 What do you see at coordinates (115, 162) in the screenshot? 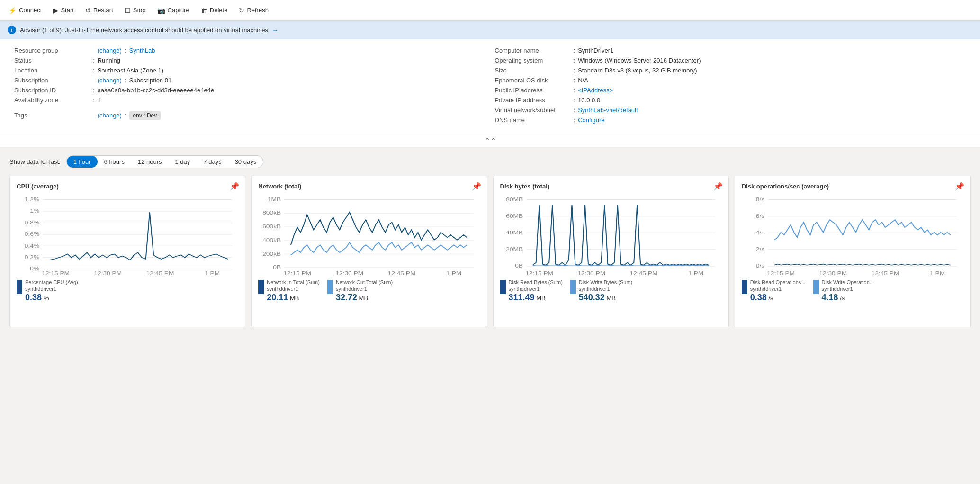
I see `time-6hours: 6 hours` at bounding box center [115, 162].